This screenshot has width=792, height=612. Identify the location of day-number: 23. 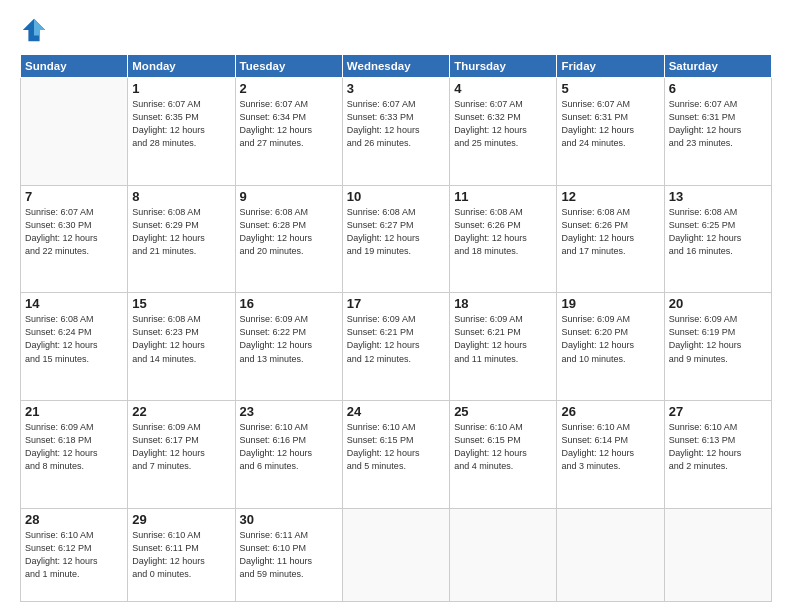
(289, 412).